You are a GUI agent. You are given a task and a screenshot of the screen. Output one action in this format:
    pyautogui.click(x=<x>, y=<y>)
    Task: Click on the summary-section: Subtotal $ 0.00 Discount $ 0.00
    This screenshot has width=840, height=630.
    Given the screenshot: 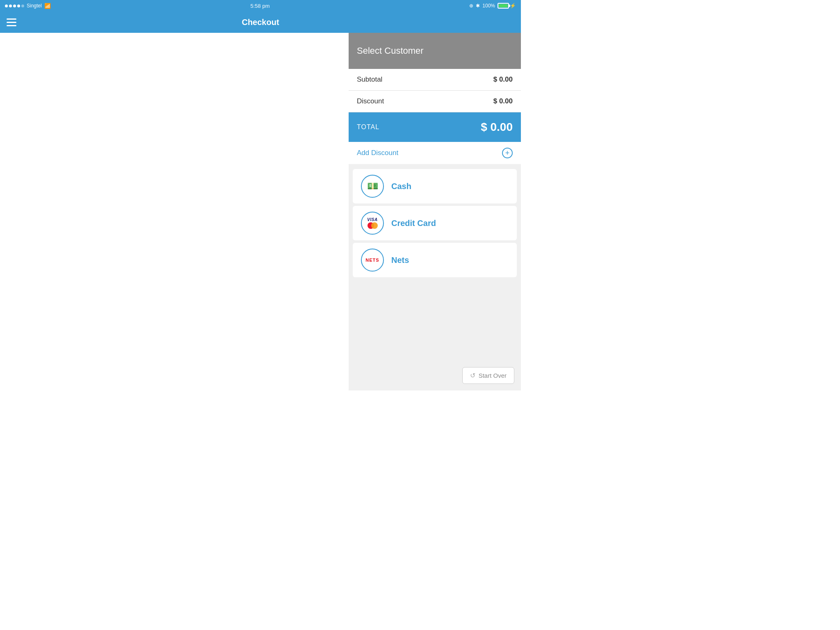 What is the action you would take?
    pyautogui.click(x=435, y=91)
    